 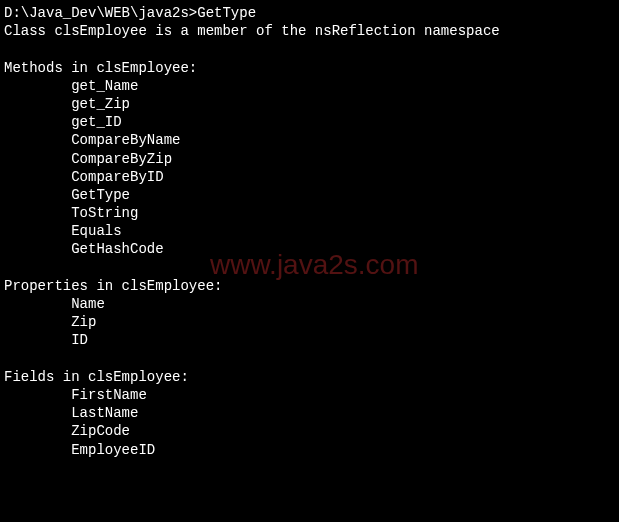 What do you see at coordinates (310, 322) in the screenshot?
I see `properties-list: Name Zip ID` at bounding box center [310, 322].